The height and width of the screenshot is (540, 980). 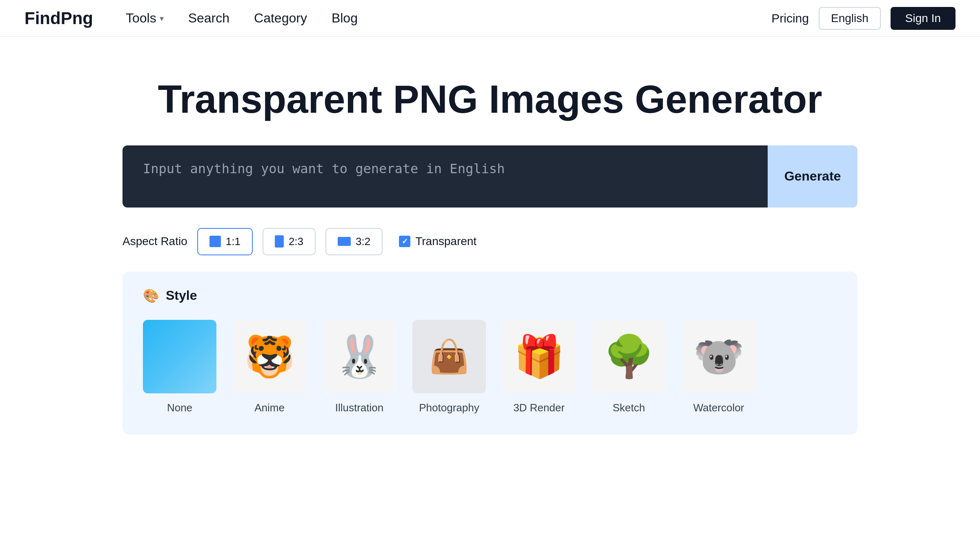 I want to click on pricing-link: Pricing, so click(x=790, y=18).